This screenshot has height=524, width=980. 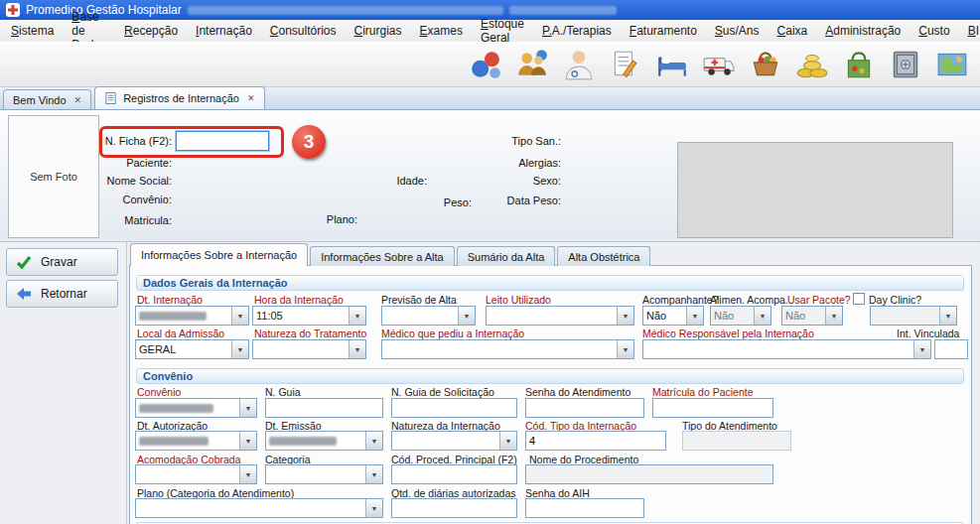 I want to click on reception-people-icon, so click(x=532, y=65).